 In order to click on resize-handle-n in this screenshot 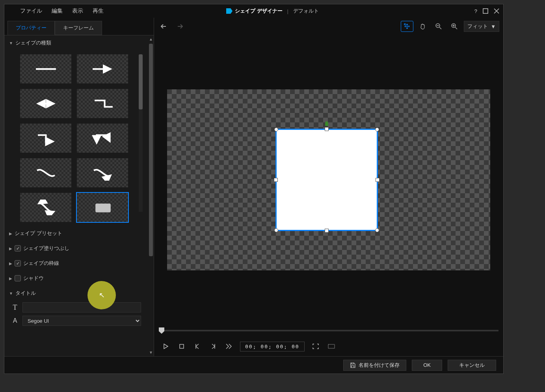, I will do `click(327, 129)`.